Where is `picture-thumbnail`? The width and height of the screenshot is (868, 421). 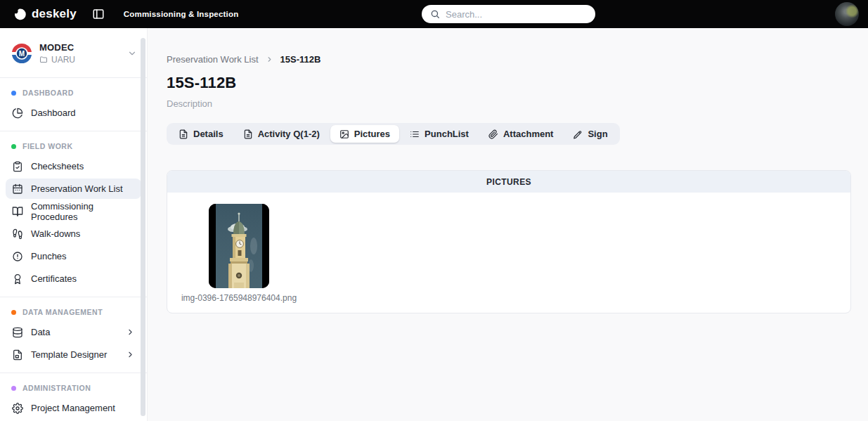 picture-thumbnail is located at coordinates (239, 246).